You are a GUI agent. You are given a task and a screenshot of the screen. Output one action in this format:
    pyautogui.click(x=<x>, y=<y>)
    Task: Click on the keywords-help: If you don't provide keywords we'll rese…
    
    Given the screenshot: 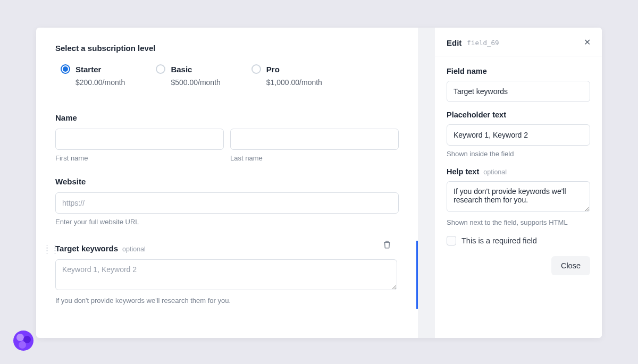 What is the action you would take?
    pyautogui.click(x=226, y=301)
    